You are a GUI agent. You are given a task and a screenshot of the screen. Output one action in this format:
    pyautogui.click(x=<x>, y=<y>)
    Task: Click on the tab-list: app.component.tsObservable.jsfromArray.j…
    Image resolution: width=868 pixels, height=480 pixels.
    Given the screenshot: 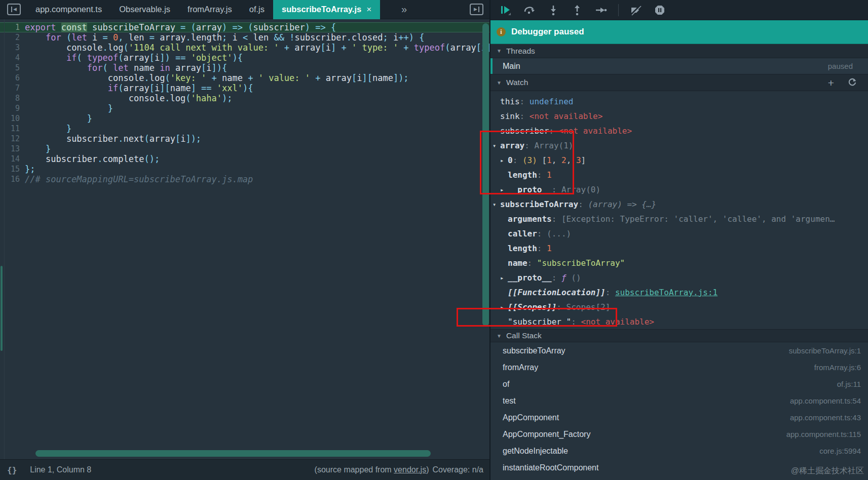 What is the action you would take?
    pyautogui.click(x=204, y=10)
    